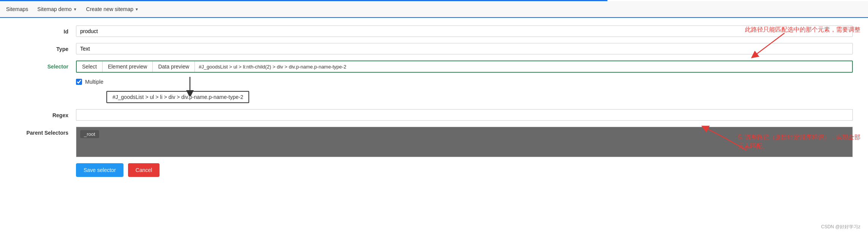  Describe the element at coordinates (523, 67) in the screenshot. I see `selector-input` at that location.